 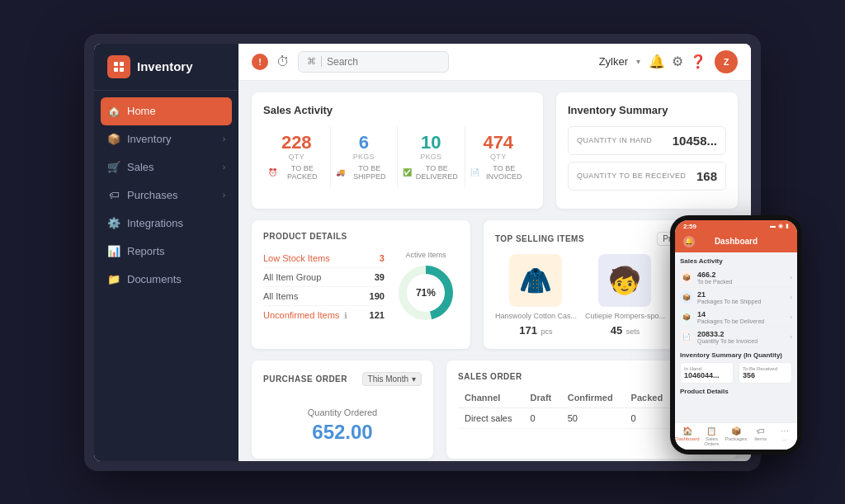 What do you see at coordinates (647, 140) in the screenshot?
I see `inv-row-hand: QUANTITY IN HAND 10458...` at bounding box center [647, 140].